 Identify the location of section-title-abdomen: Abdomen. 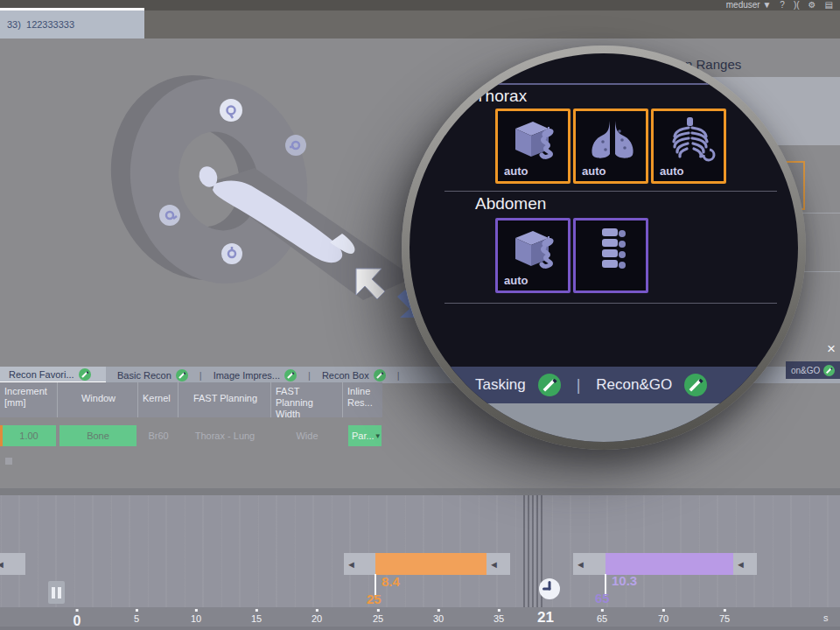
(511, 204).